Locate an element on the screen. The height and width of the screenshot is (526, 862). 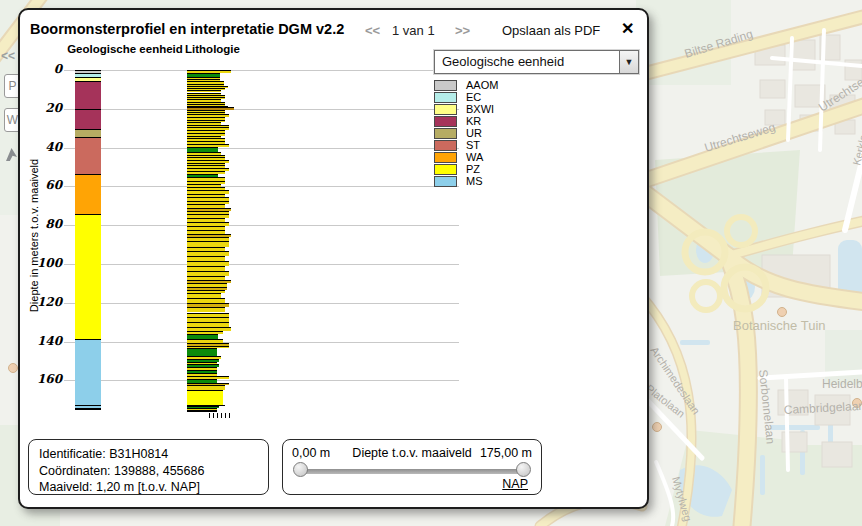
legend-label: PZ is located at coordinates (473, 169).